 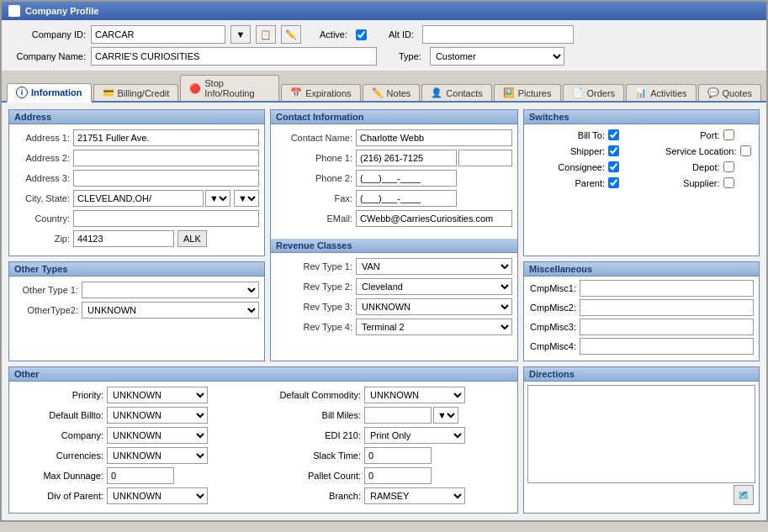 What do you see at coordinates (415, 395) in the screenshot?
I see `default-commodity-select: UNKNOWN` at bounding box center [415, 395].